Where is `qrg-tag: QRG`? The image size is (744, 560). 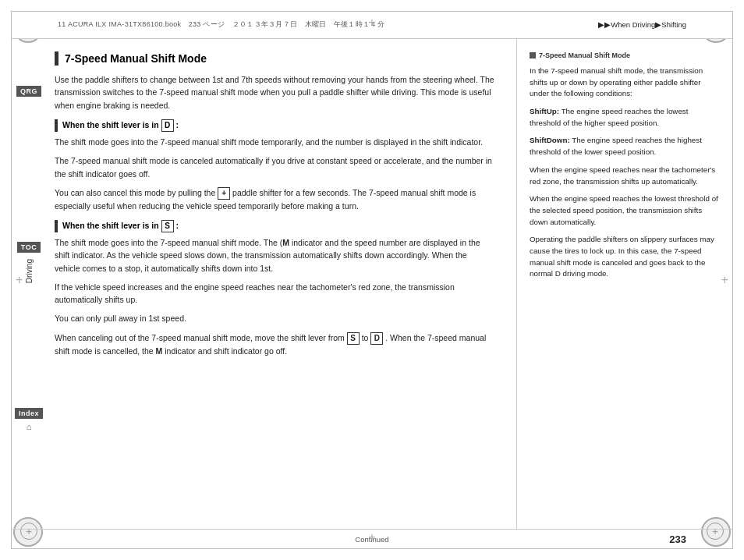 qrg-tag: QRG is located at coordinates (29, 91).